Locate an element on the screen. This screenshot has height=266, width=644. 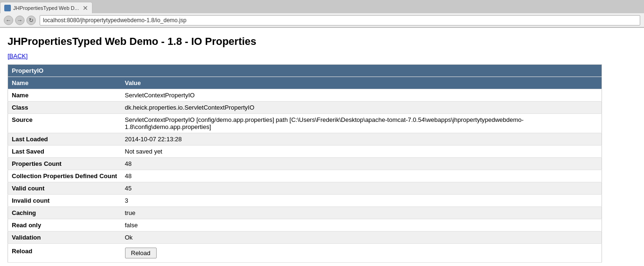
row-name: Read only is located at coordinates (65, 225).